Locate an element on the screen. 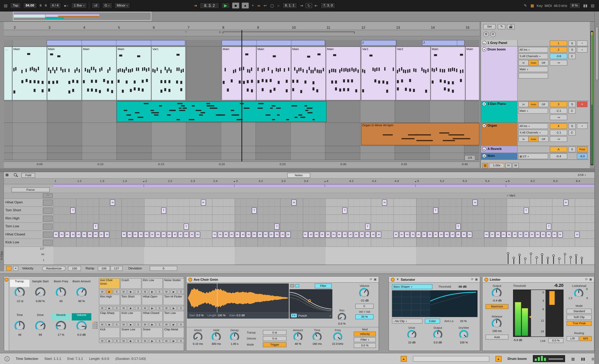 The width and height of the screenshot is (599, 364). drum-clip: Main is located at coordinates (134, 73).